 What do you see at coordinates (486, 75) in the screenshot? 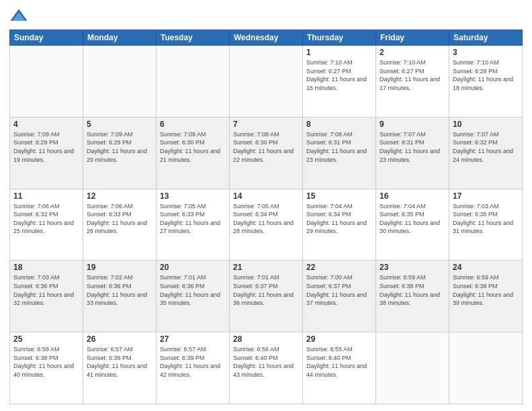
I see `day-info: Sunrise: 7:10 AM Sunset: 6:28 PM Dayligh…` at bounding box center [486, 75].